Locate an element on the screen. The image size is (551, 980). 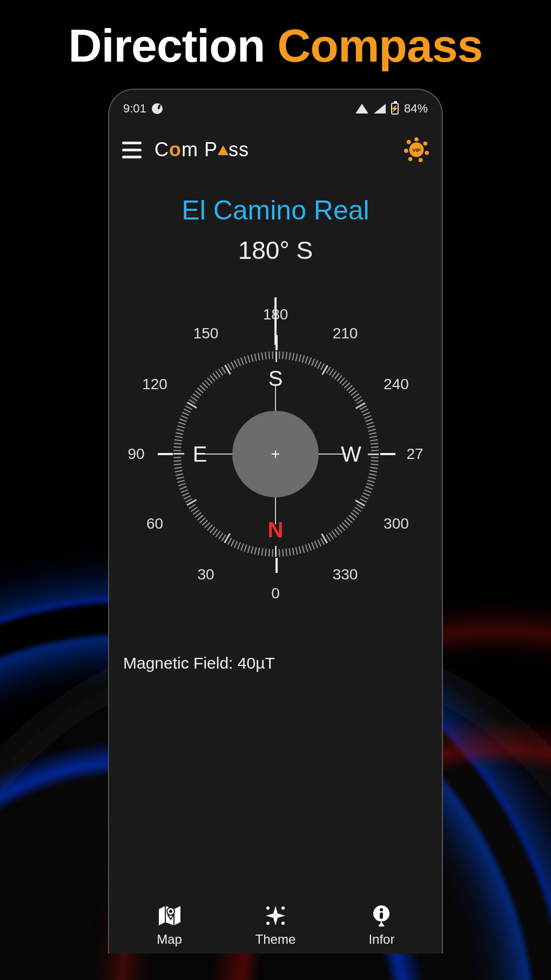
status-time: 9:01 is located at coordinates (135, 109).